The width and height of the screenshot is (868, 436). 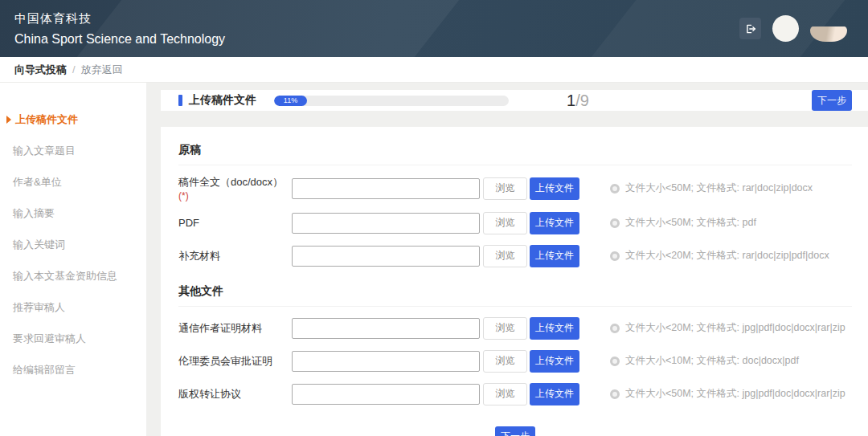 I want to click on file-path-input-copyright-agreement, so click(x=386, y=394).